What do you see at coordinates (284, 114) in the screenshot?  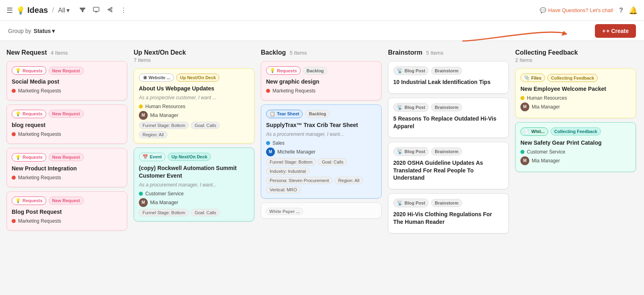 I see `card-type-tag: 📋 Tear Sheet` at bounding box center [284, 114].